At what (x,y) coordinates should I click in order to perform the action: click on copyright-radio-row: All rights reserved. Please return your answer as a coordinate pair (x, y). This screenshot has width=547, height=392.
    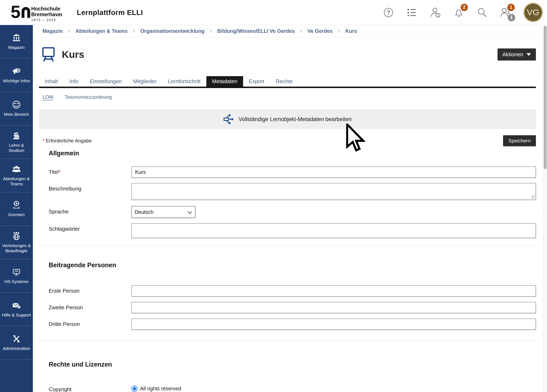
    Looking at the image, I should click on (334, 388).